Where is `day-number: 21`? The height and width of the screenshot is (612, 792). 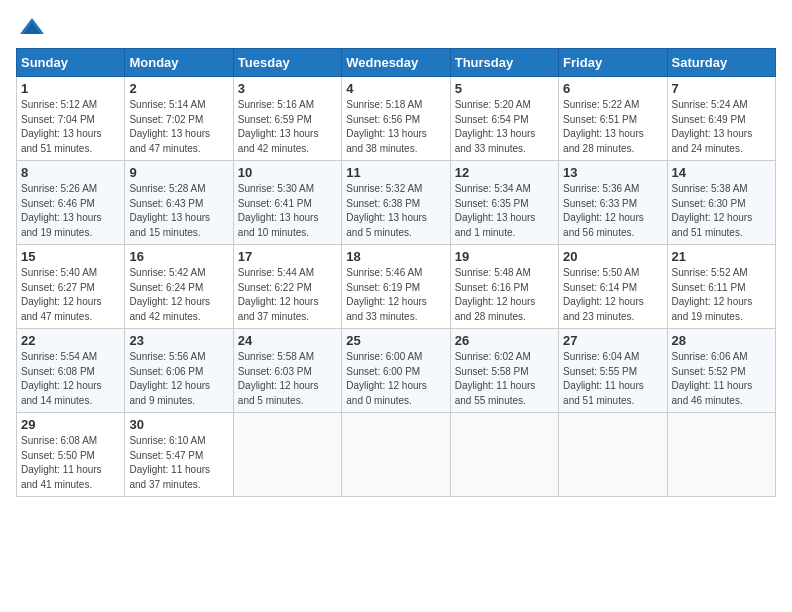
day-number: 21 is located at coordinates (722, 256).